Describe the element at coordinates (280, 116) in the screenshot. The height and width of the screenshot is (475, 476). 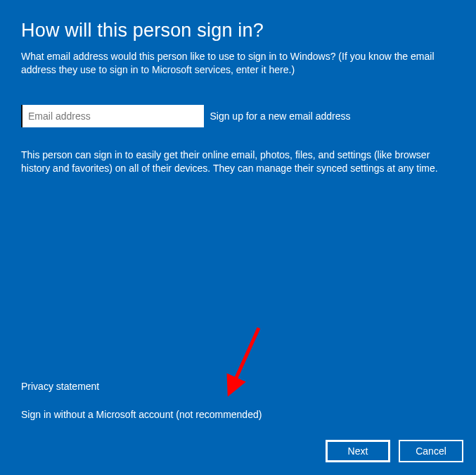
I see `signup-new-email-link: Sign up for a new email address` at that location.